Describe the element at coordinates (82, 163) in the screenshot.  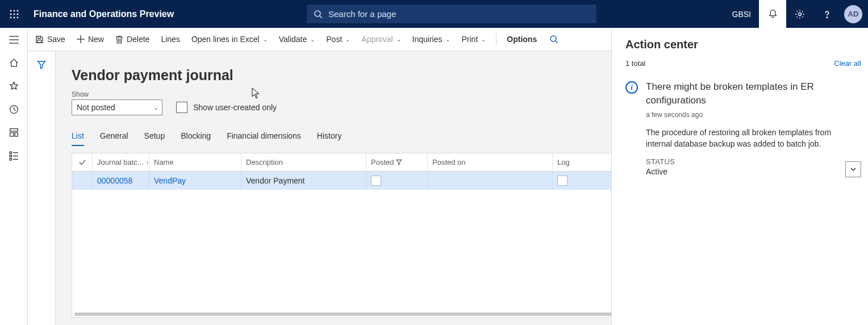
I see `col-select` at that location.